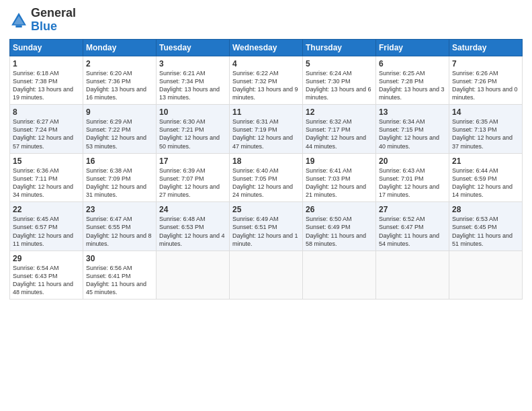 Image resolution: width=532 pixels, height=411 pixels. Describe the element at coordinates (120, 281) in the screenshot. I see `day-info: Sunrise: 6:56 AMSunset: 6:41 PMDaylight:…` at that location.